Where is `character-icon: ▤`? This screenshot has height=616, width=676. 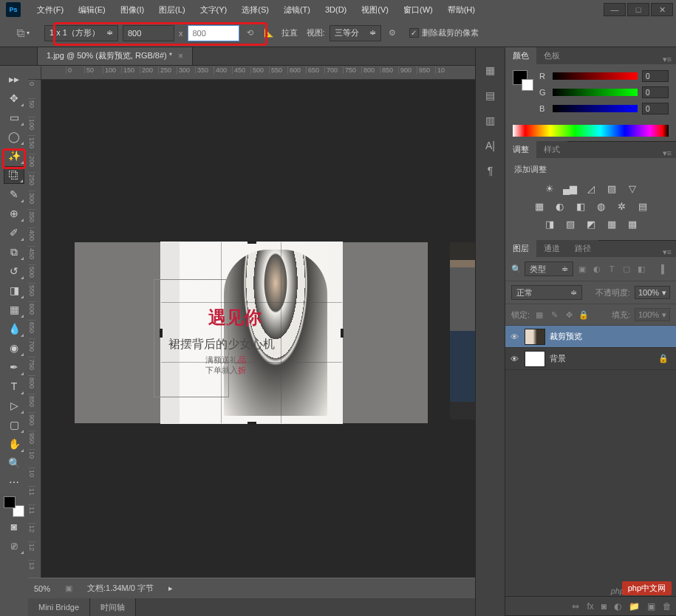 character-icon: ▤ is located at coordinates (491, 95).